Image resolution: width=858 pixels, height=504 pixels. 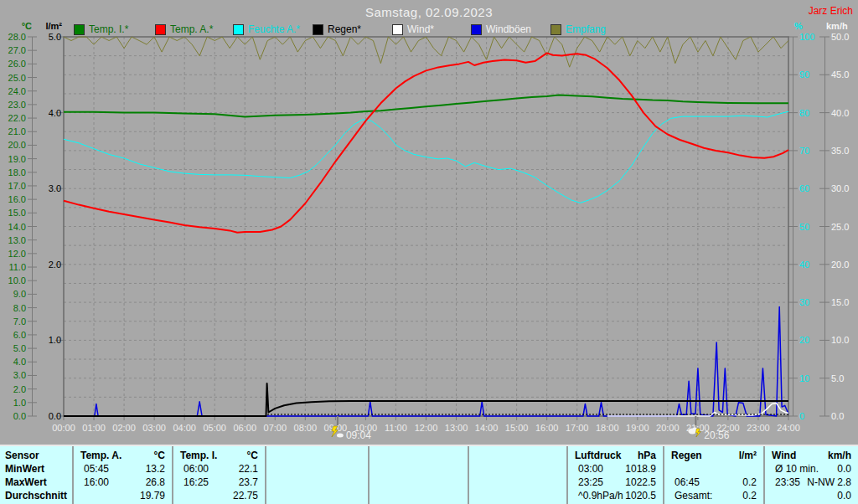 What do you see at coordinates (426, 428) in the screenshot?
I see `x-axis-hour-label: 12:00` at bounding box center [426, 428].